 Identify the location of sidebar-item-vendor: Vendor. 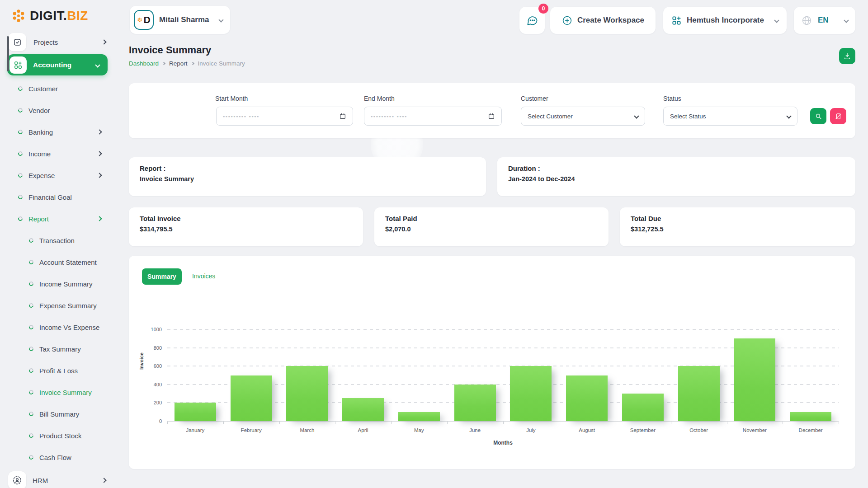
(58, 110).